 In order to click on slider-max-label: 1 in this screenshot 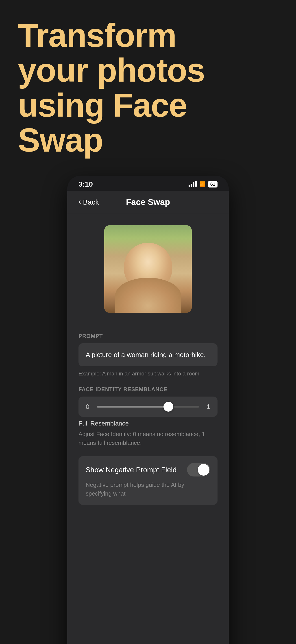, I will do `click(207, 406)`.